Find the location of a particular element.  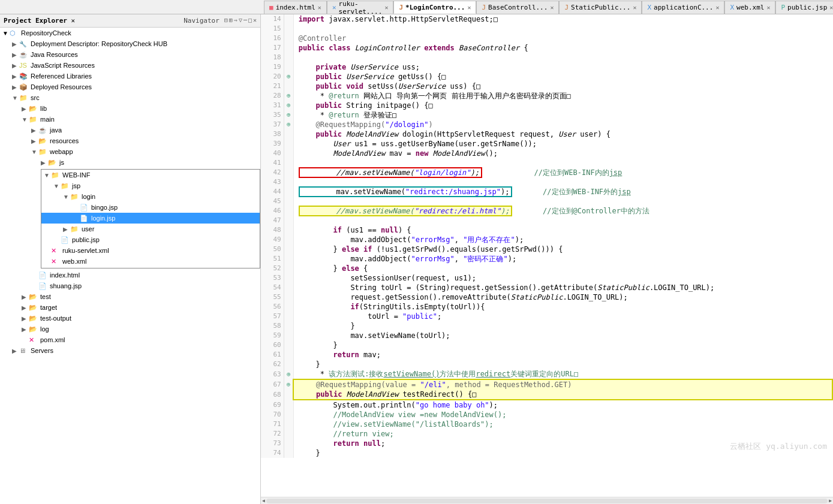

project-label: RepositoryCheck is located at coordinates (46, 33).